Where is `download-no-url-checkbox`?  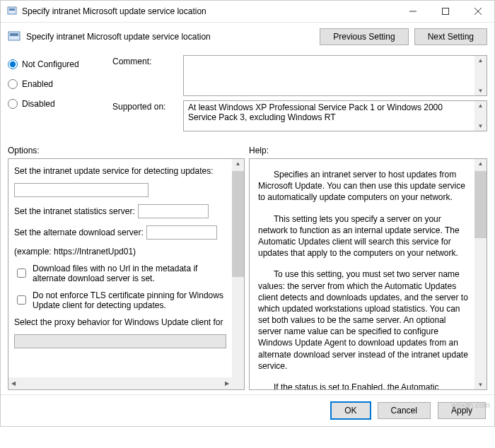 download-no-url-checkbox is located at coordinates (21, 273).